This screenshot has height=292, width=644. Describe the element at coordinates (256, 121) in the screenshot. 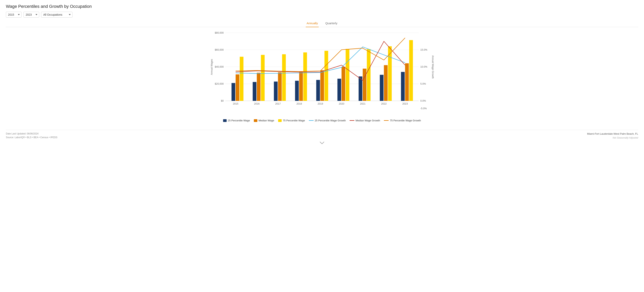

I see `legend-color-median` at that location.